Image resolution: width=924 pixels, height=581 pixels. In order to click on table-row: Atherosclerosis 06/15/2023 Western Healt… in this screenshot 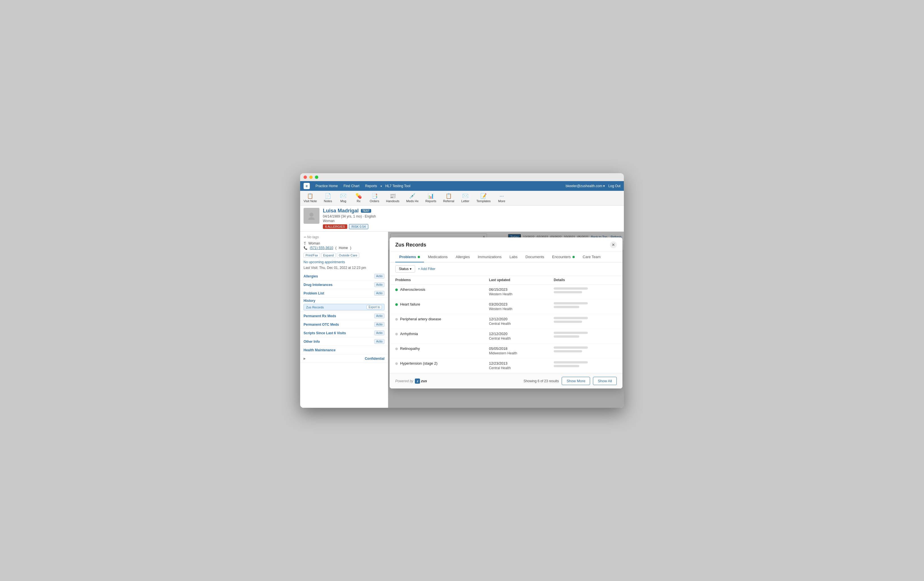, I will do `click(506, 292)`.